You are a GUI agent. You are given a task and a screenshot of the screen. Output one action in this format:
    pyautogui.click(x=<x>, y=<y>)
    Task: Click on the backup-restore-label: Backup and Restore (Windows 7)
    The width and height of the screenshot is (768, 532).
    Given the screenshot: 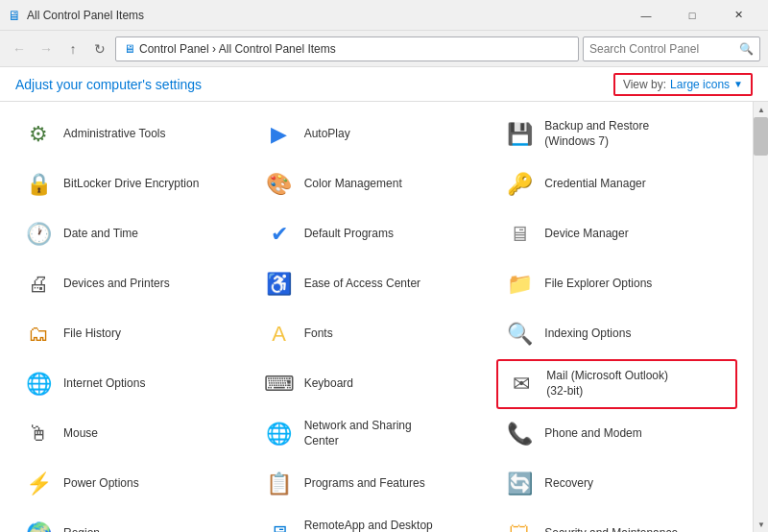 What is the action you would take?
    pyautogui.click(x=597, y=134)
    